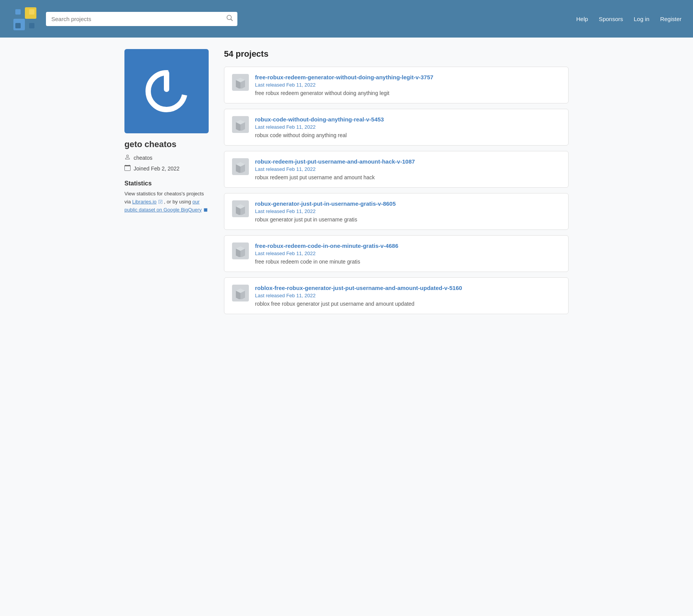  I want to click on project-name: robux-code-without-doing-anything-real-v…, so click(408, 120).